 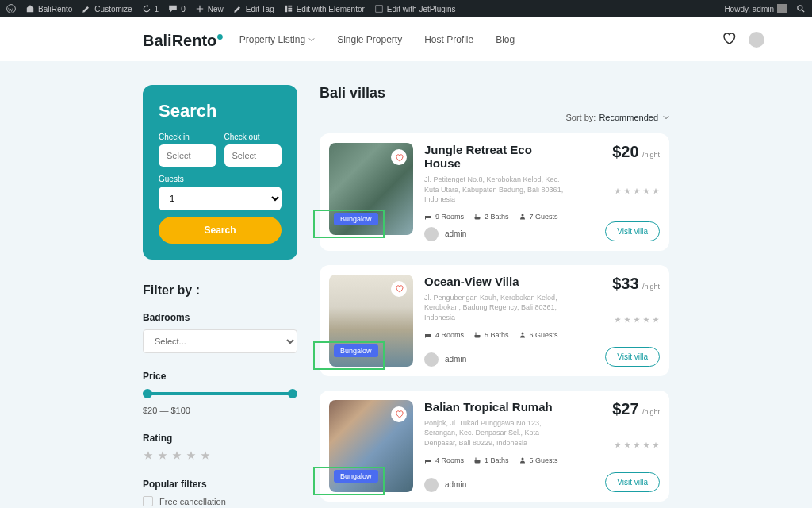 I want to click on price-slider, so click(x=220, y=394).